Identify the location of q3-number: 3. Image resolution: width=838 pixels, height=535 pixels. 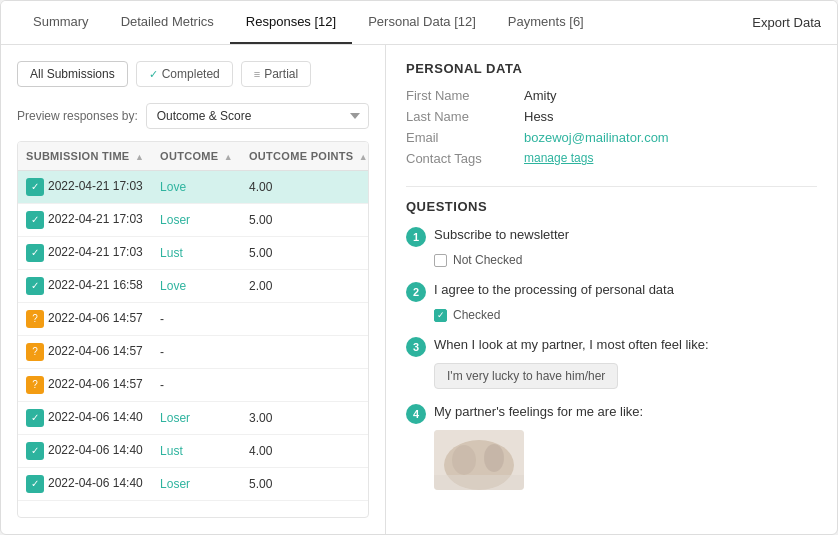
(416, 347).